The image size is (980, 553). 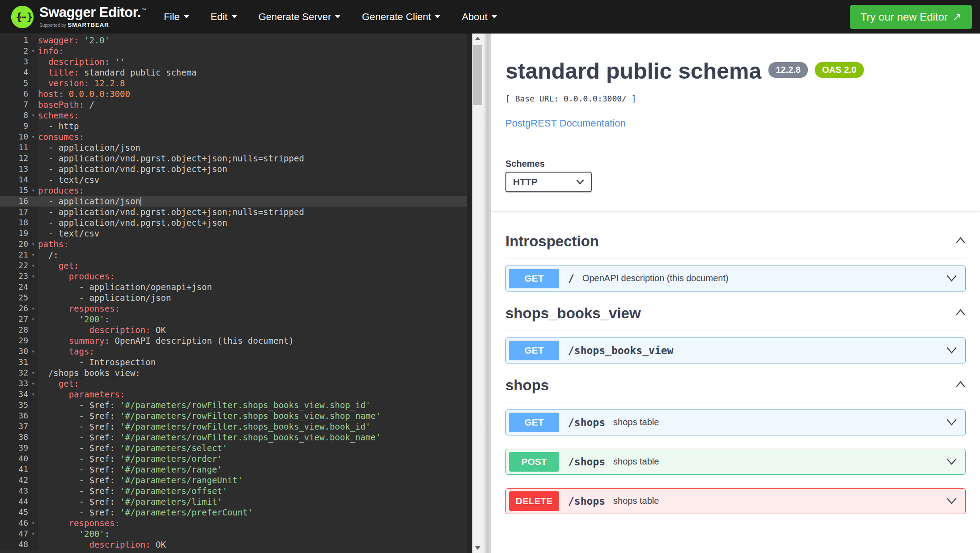 What do you see at coordinates (236, 319) in the screenshot?
I see `editor-line: 27▾ '200':` at bounding box center [236, 319].